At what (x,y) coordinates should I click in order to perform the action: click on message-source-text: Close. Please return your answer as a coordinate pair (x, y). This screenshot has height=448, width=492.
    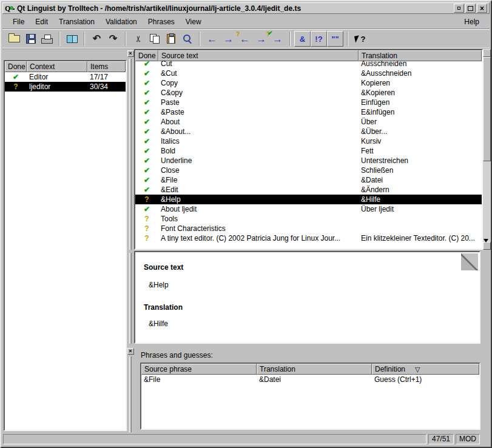
    Looking at the image, I should click on (258, 170).